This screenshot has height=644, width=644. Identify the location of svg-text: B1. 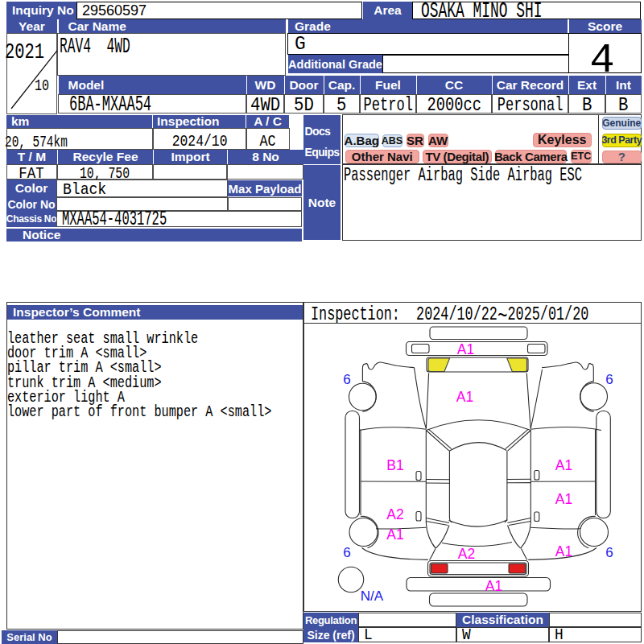
(394, 465).